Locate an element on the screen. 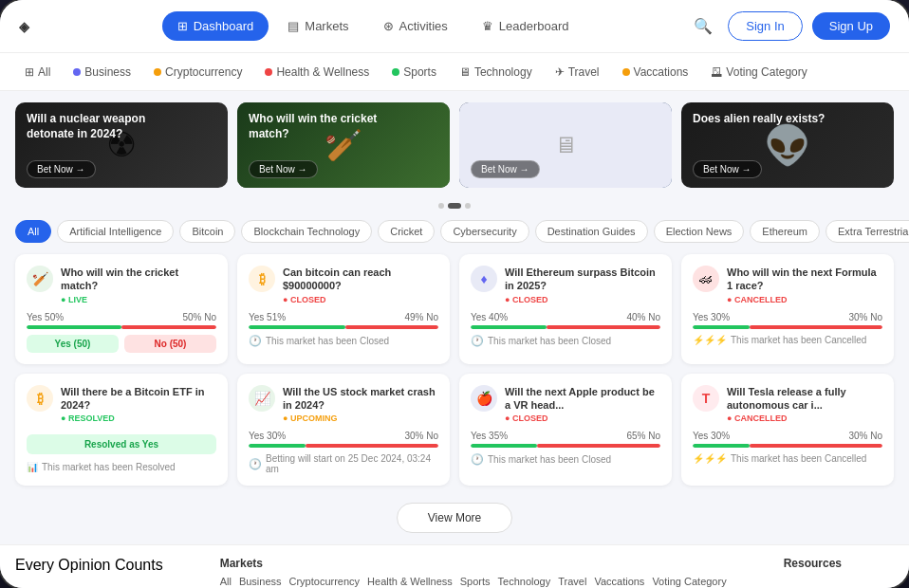  card-stock-header: 📈 Will the US stock market crash in 2024… is located at coordinates (343, 404).